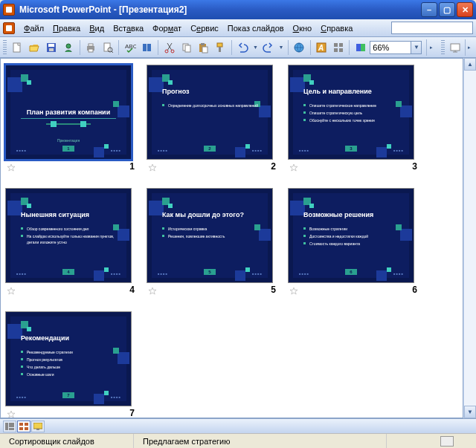 This screenshot has width=476, height=448. Describe the element at coordinates (210, 236) in the screenshot. I see `slide-thumbnail: Как мы дошли до этого?Историческая справ…` at that location.